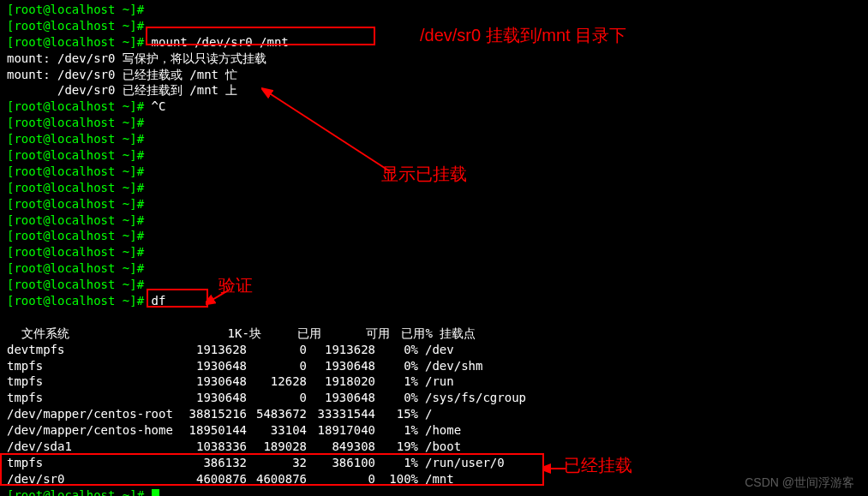 The image size is (868, 496). What do you see at coordinates (434, 302) in the screenshot?
I see `cmd-df-line: [root@localhost ~]# df` at bounding box center [434, 302].